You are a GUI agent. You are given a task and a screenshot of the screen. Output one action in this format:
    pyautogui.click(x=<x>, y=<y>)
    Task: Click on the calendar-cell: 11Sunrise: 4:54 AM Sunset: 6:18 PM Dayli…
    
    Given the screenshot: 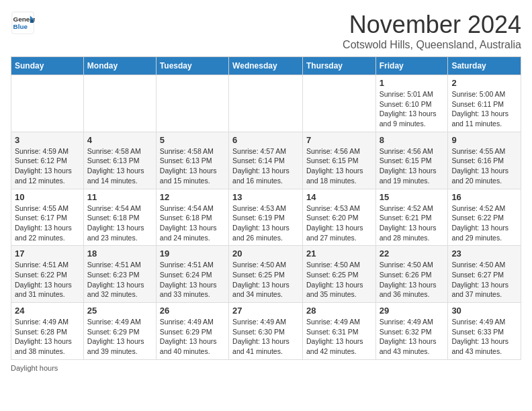 What is the action you would take?
    pyautogui.click(x=120, y=218)
    